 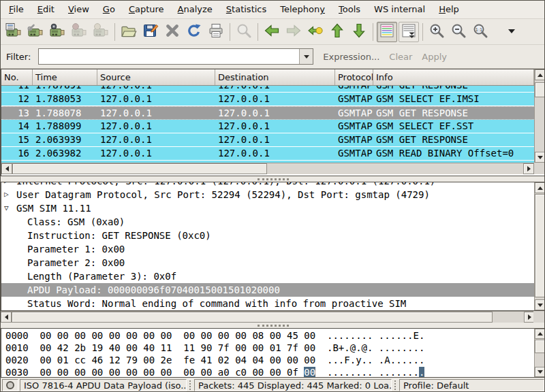 What do you see at coordinates (157, 78) in the screenshot?
I see `column-header-source: Source` at bounding box center [157, 78].